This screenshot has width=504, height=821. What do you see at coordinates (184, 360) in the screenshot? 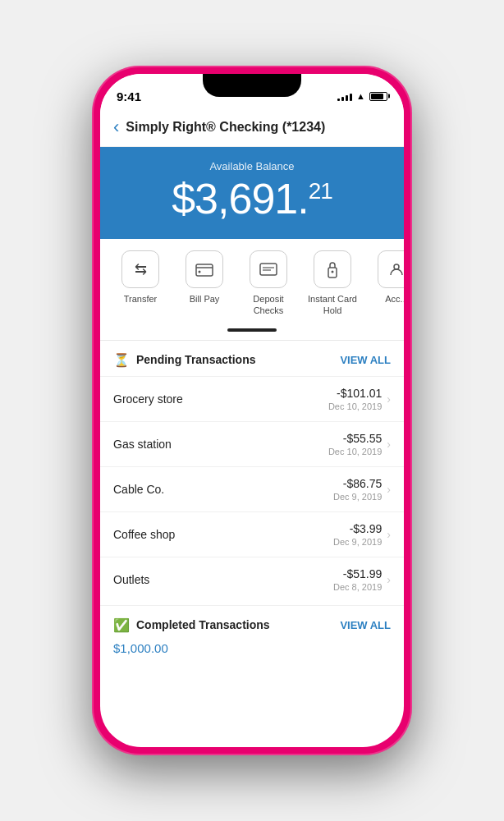
I see `pending-title-group: ⏳ Pending Transactions` at bounding box center [184, 360].